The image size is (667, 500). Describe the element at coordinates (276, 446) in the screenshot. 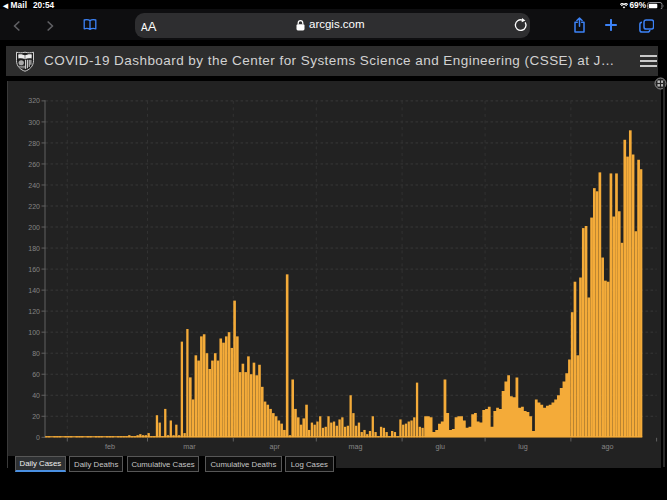

I see `svg-text: apr` at that location.